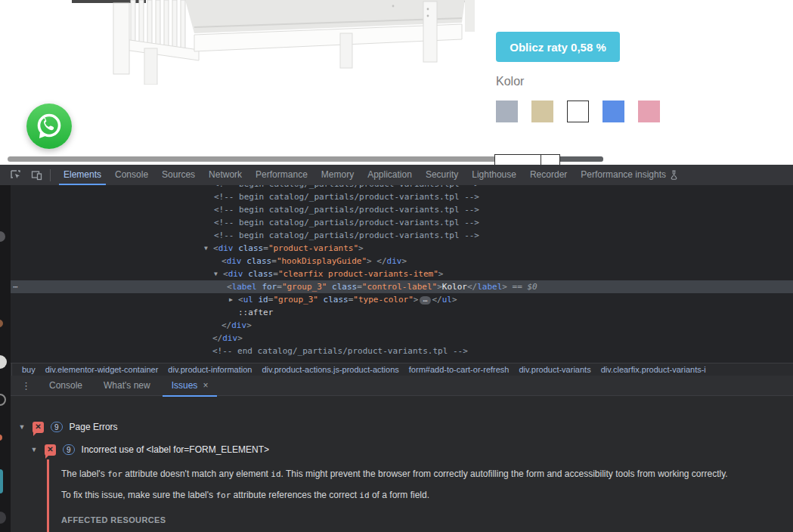 The image size is (793, 532). I want to click on text: attribute doesn't match any element, so click(197, 474).